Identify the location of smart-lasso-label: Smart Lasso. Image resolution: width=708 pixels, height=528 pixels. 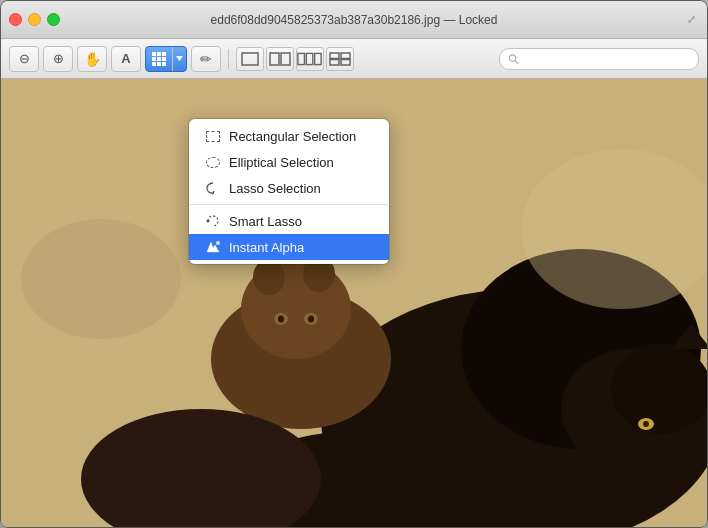
(266, 222).